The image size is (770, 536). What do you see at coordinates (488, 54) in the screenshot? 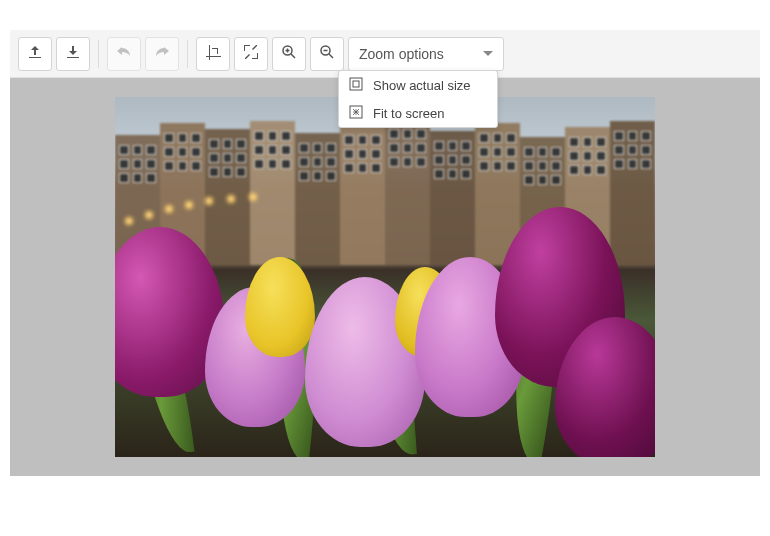
I see `chevron-down-icon` at bounding box center [488, 54].